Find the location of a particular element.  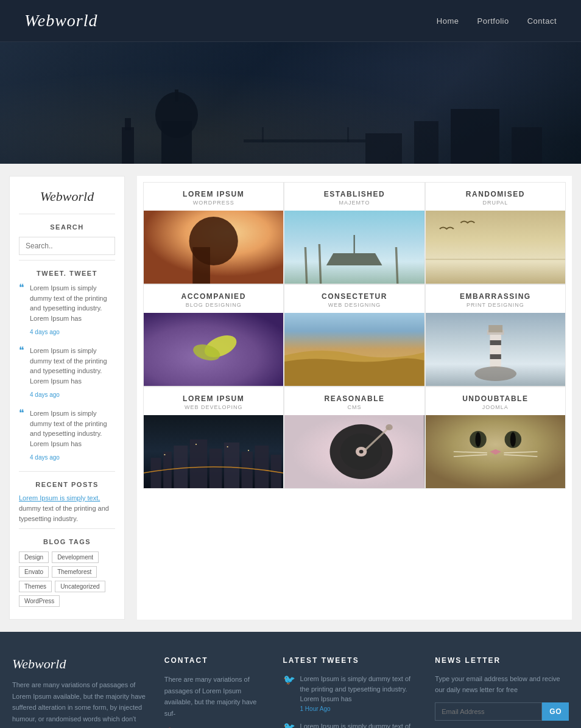

footer-contact-desc: There are many variations of passages of… is located at coordinates (214, 696).